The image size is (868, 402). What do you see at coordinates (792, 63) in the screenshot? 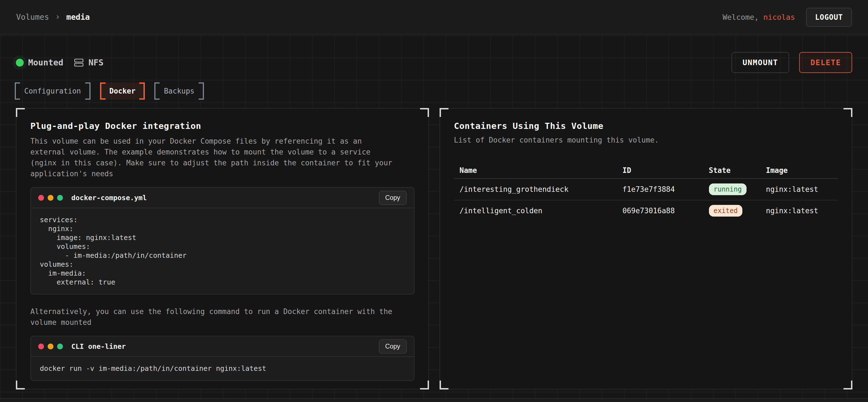
I see `volume-actions: UNMOUNT DELETE` at bounding box center [792, 63].